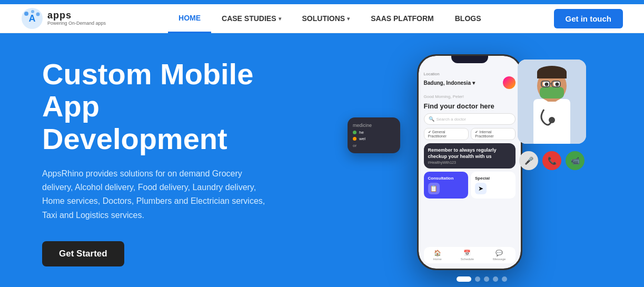  I want to click on phone-search-placeholder: Search a doctor, so click(451, 119).